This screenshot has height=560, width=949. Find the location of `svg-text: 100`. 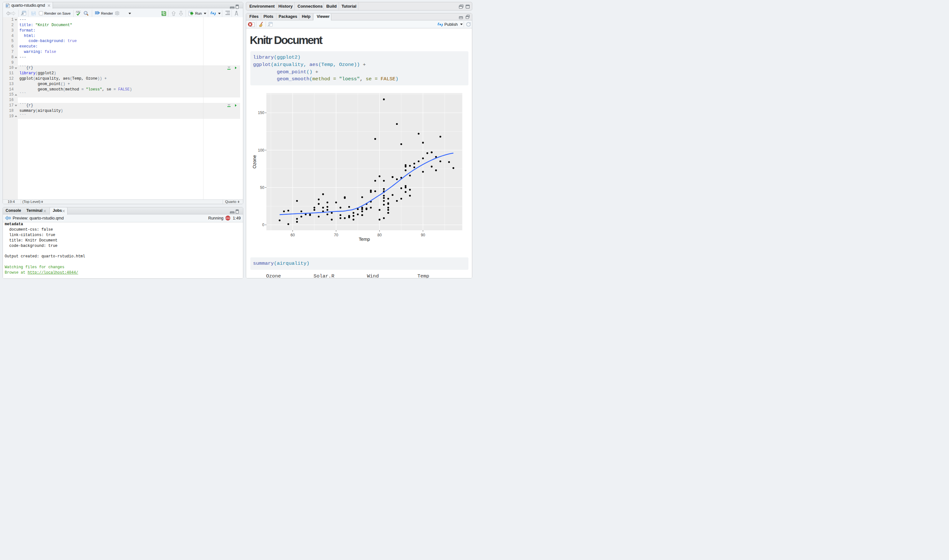

svg-text: 100 is located at coordinates (261, 150).